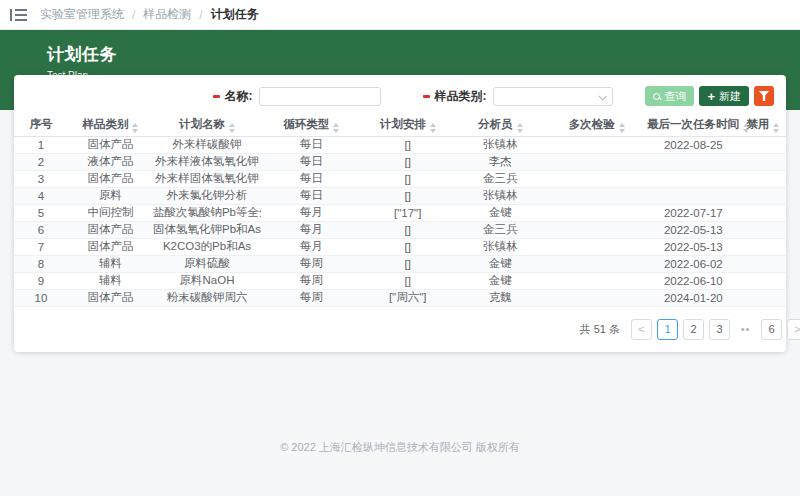 This screenshot has height=496, width=800. What do you see at coordinates (311, 125) in the screenshot?
I see `column-header-3: 循环类型` at bounding box center [311, 125].